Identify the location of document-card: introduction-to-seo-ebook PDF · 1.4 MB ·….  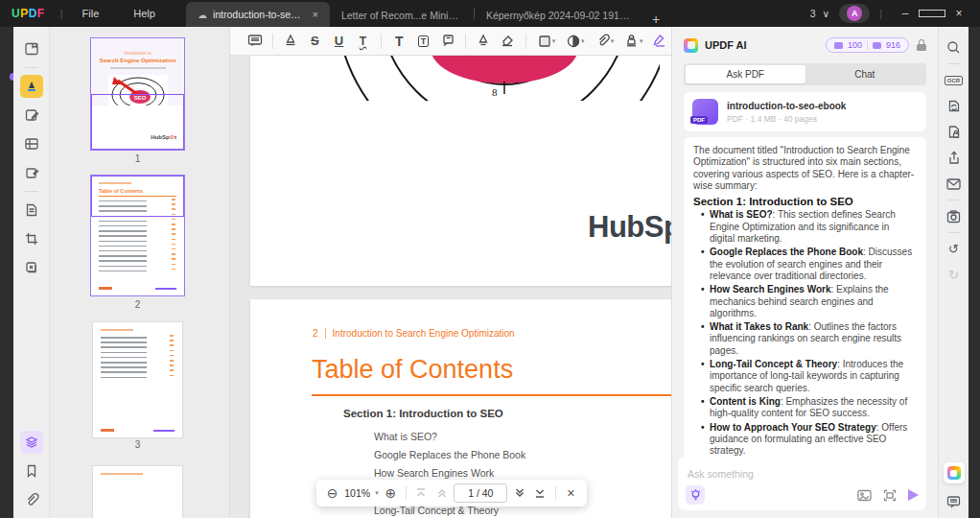
(805, 111).